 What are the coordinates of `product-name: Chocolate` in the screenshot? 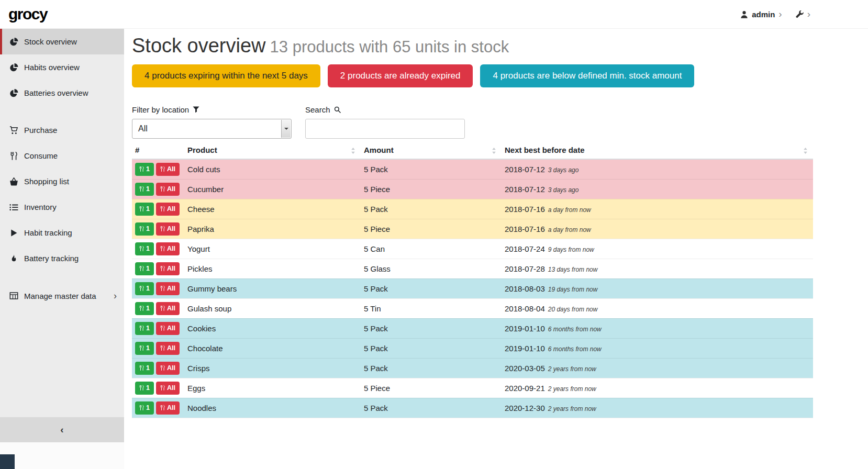 It's located at (272, 348).